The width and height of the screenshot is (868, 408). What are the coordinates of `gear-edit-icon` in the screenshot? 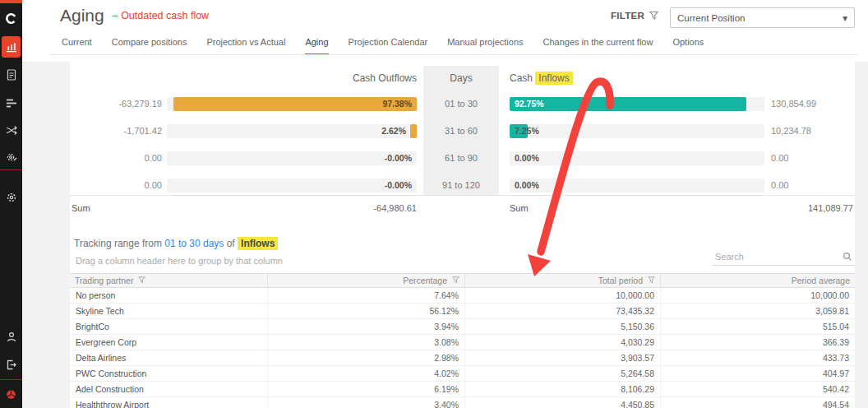 It's located at (12, 157).